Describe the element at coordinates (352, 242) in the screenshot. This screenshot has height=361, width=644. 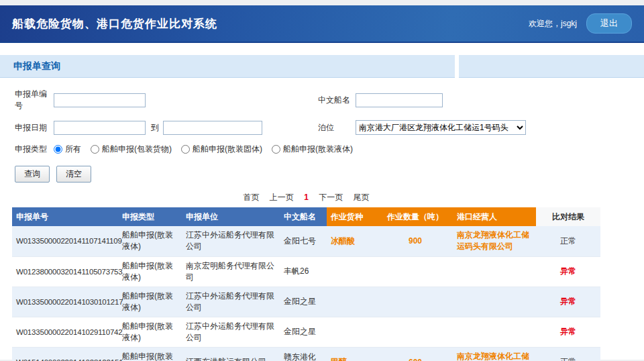
I see `cell-cargo-type: 冰醋酸` at that location.